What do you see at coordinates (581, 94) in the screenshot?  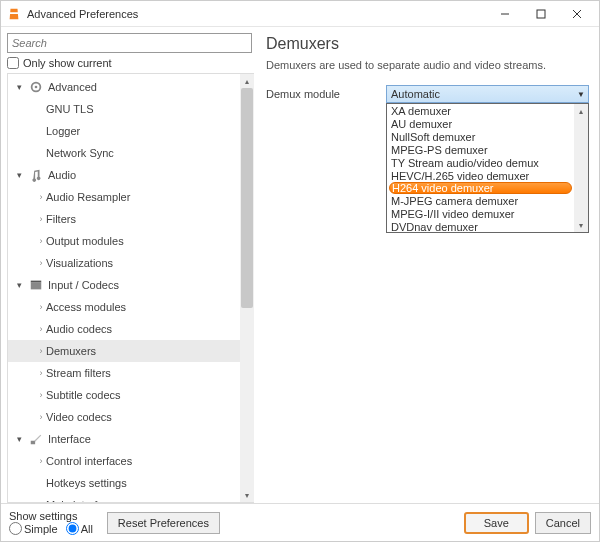 I see `chevron-down-icon: ▼` at bounding box center [581, 94].